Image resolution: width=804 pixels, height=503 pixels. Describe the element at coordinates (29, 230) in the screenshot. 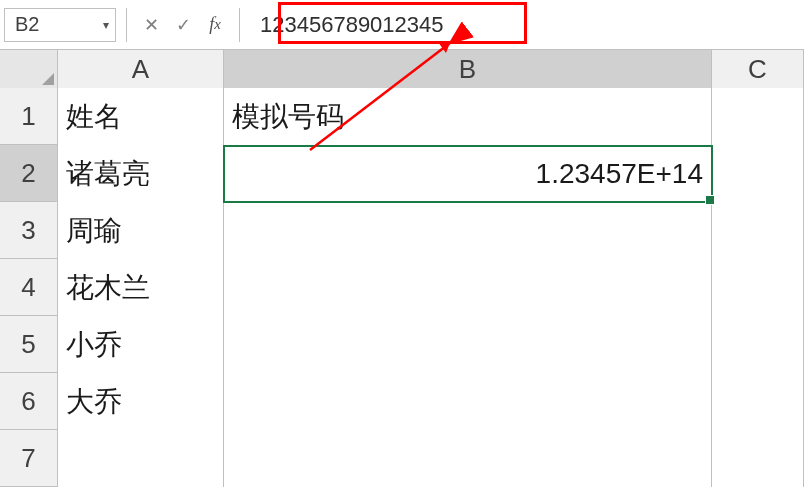

I see `row-header-3: 3` at that location.